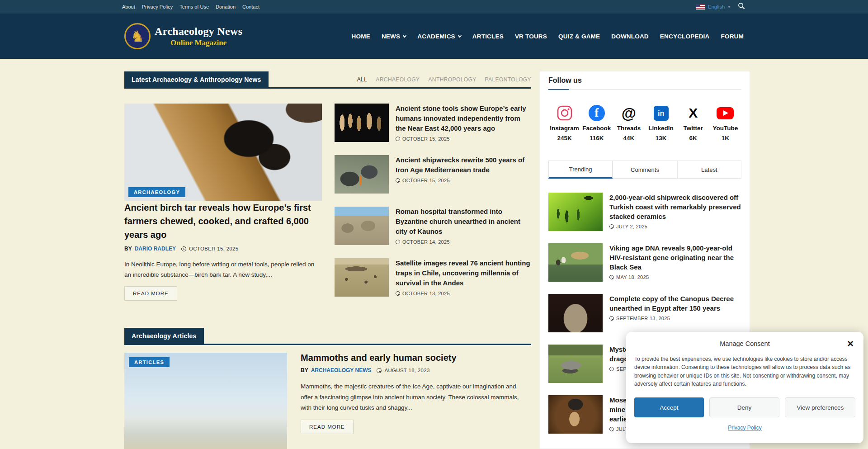 Image resolution: width=868 pixels, height=449 pixels. Describe the element at coordinates (850, 344) in the screenshot. I see `close-icon: ×` at that location.